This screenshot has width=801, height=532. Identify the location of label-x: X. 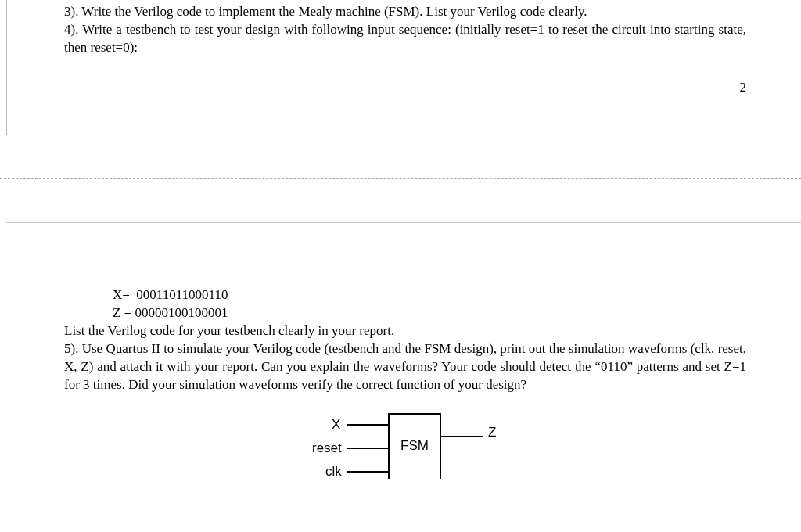
(336, 426).